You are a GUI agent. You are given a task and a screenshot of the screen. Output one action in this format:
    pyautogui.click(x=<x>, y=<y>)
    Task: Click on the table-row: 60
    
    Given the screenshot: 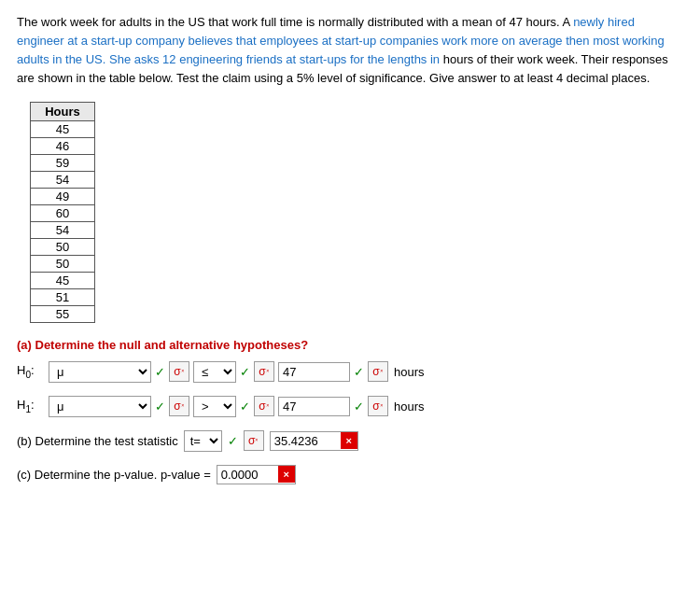 What is the action you would take?
    pyautogui.click(x=63, y=213)
    